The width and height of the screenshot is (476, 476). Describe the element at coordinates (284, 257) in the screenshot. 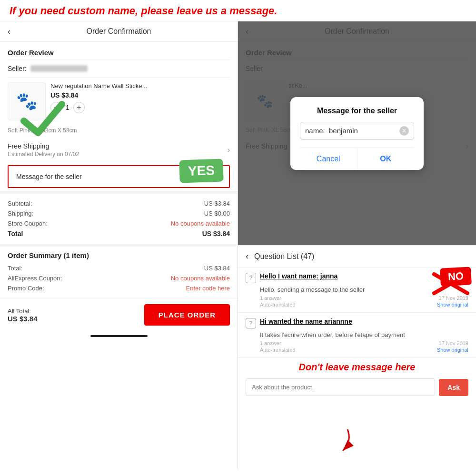

I see `question-list-title: Question List (47)` at that location.